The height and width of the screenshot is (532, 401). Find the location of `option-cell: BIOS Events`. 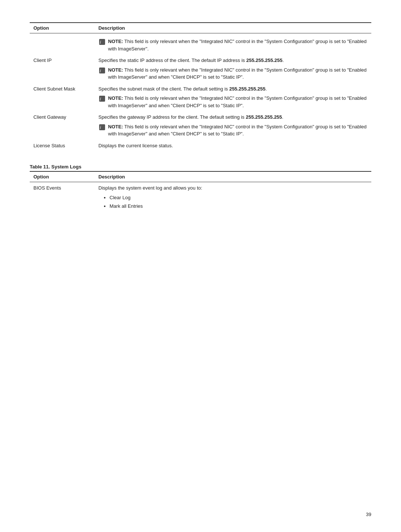

option-cell: BIOS Events is located at coordinates (62, 198).